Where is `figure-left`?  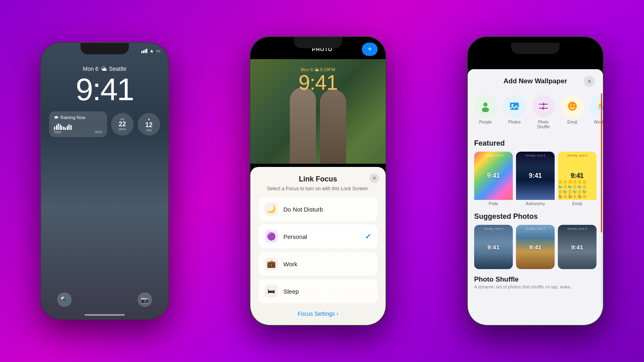 figure-left is located at coordinates (303, 125).